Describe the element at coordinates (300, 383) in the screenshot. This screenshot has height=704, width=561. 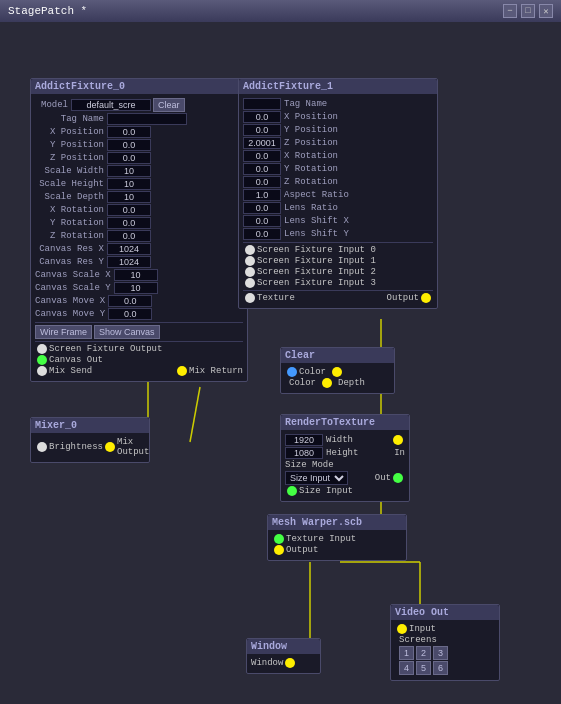
I see `clear-depth-label: Color` at that location.